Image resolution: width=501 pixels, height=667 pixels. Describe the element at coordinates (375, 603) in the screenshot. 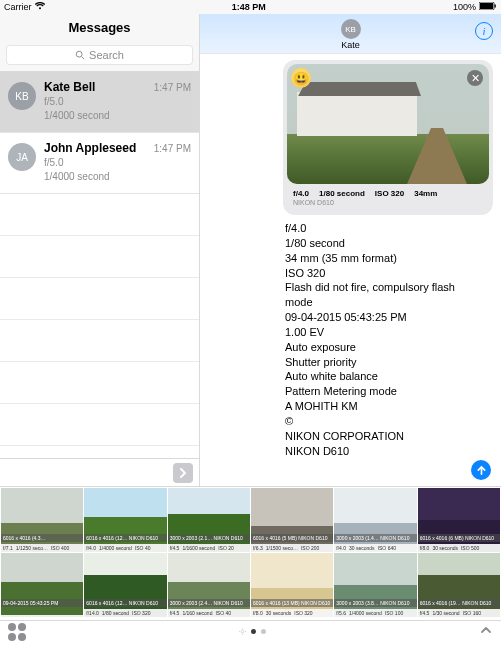

I see `thumb-dimensions: 3000 x 2003 (3.8… NIKON D610` at that location.